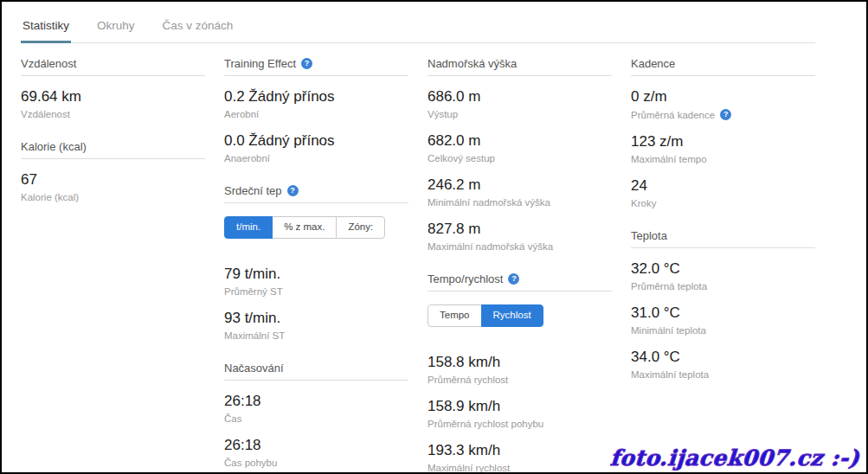  I want to click on stat-avg-cadence: 0 z/m Průměrná kadence ?, so click(723, 104).